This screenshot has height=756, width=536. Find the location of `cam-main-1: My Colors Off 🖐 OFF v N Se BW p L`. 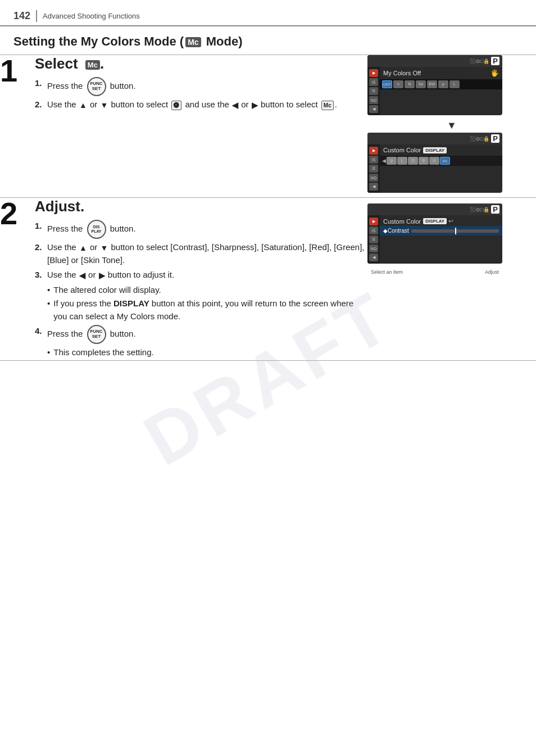

cam-main-1: My Colors Off 🖐 OFF v N Se BW p L is located at coordinates (441, 91).